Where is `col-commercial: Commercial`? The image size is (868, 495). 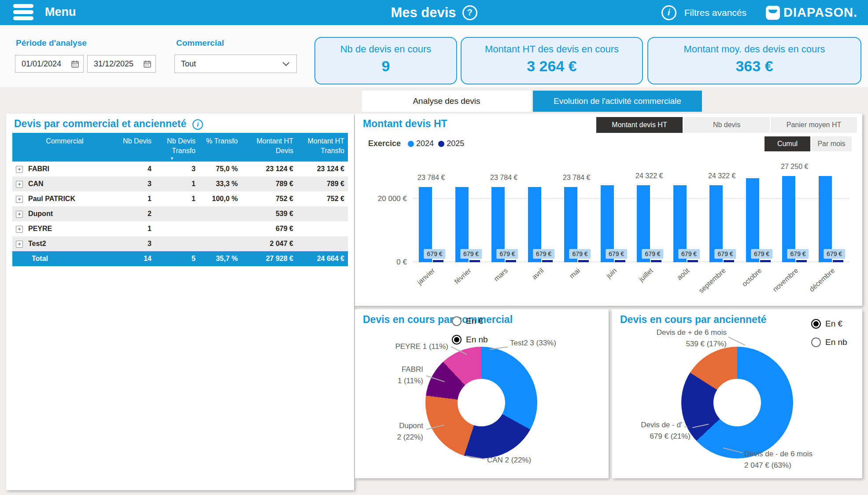
col-commercial: Commercial is located at coordinates (65, 147).